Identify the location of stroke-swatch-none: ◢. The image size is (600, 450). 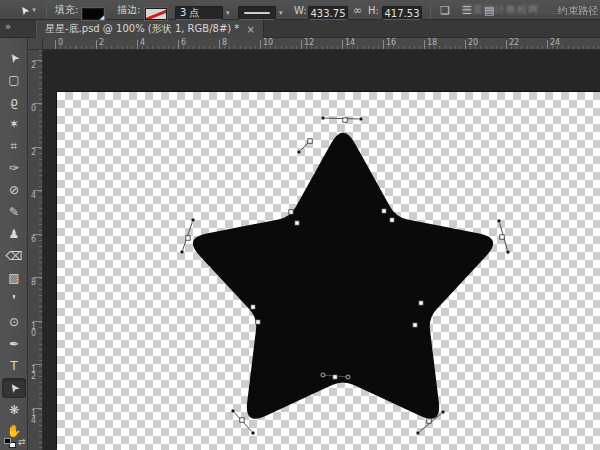
(156, 14).